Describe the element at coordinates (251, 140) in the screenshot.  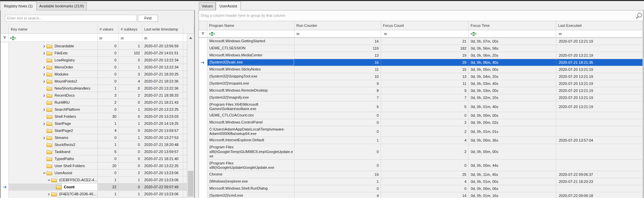
I see `grid-cell-program: Microsoft.InternetExplorer.Default` at that location.